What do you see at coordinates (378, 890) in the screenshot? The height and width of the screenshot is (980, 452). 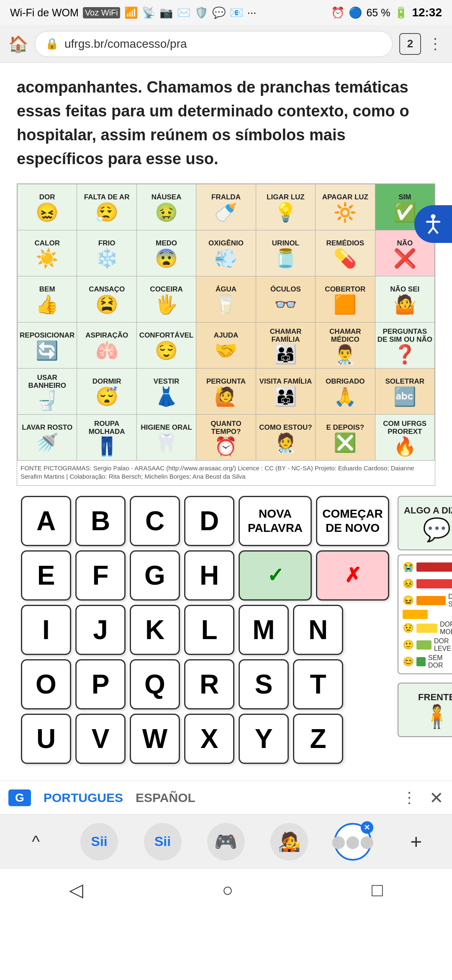 I see `recents-button: □` at bounding box center [378, 890].